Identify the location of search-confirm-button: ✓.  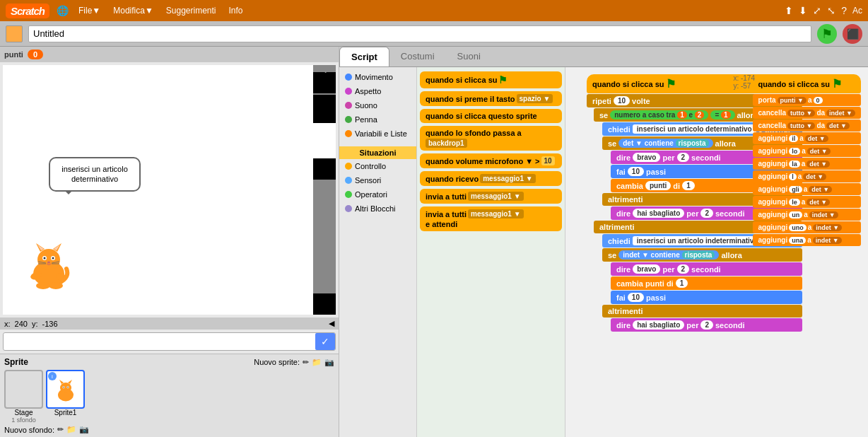
(325, 342).